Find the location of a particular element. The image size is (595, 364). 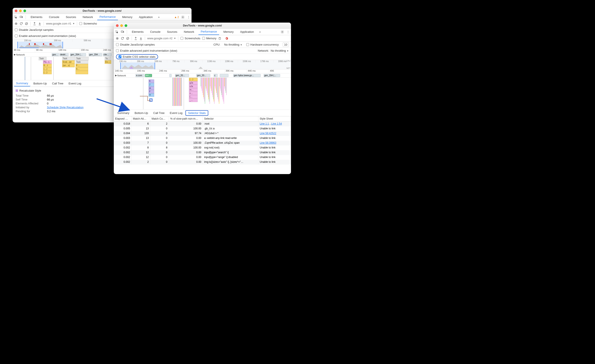

table-row: 0.0021200.00input[type="search" i]Unable… is located at coordinates (202, 153).